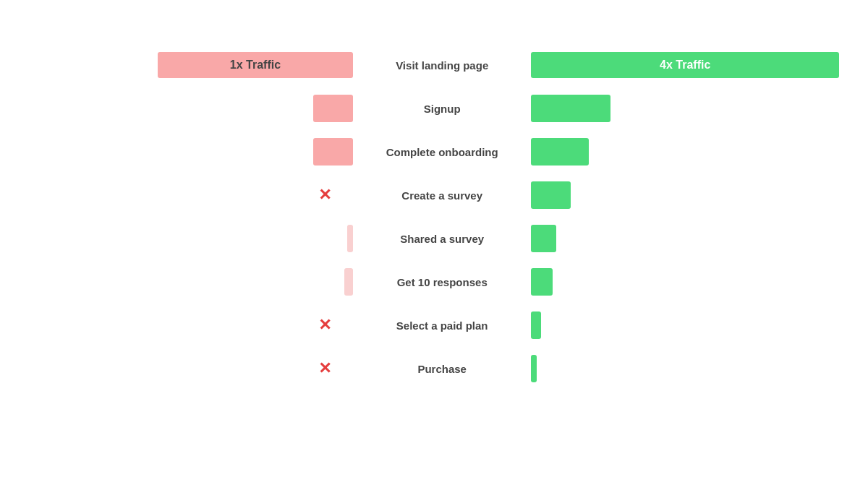 Image resolution: width=868 pixels, height=477 pixels. What do you see at coordinates (685, 65) in the screenshot?
I see `finalweek-row-0: 4x Traffic` at bounding box center [685, 65].